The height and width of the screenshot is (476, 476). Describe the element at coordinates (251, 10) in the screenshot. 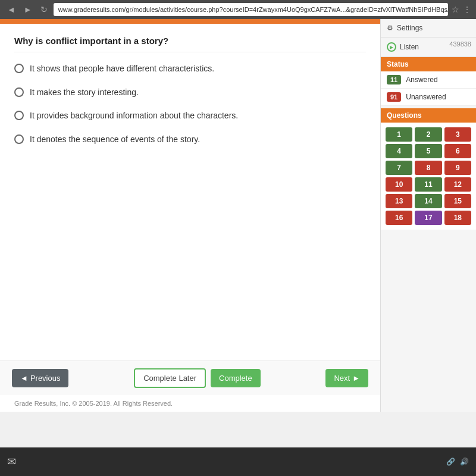

I see `address-bar: www.graderesults.com/gr/modules/activiti…` at that location.